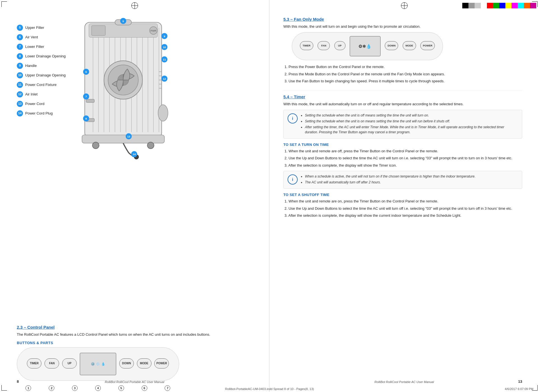 Image resolution: width=539 pixels, height=392 pixels. What do you see at coordinates (165, 79) in the screenshot?
I see `svg-text: 12` at bounding box center [165, 79].